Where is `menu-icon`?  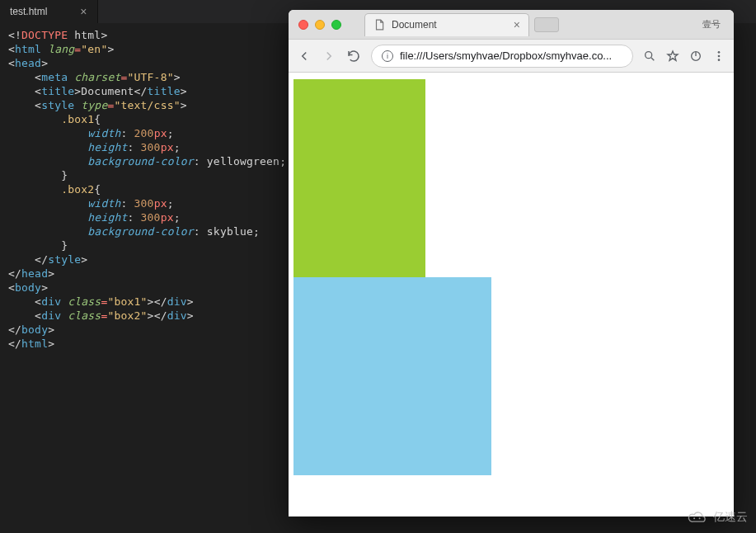
menu-icon is located at coordinates (719, 56).